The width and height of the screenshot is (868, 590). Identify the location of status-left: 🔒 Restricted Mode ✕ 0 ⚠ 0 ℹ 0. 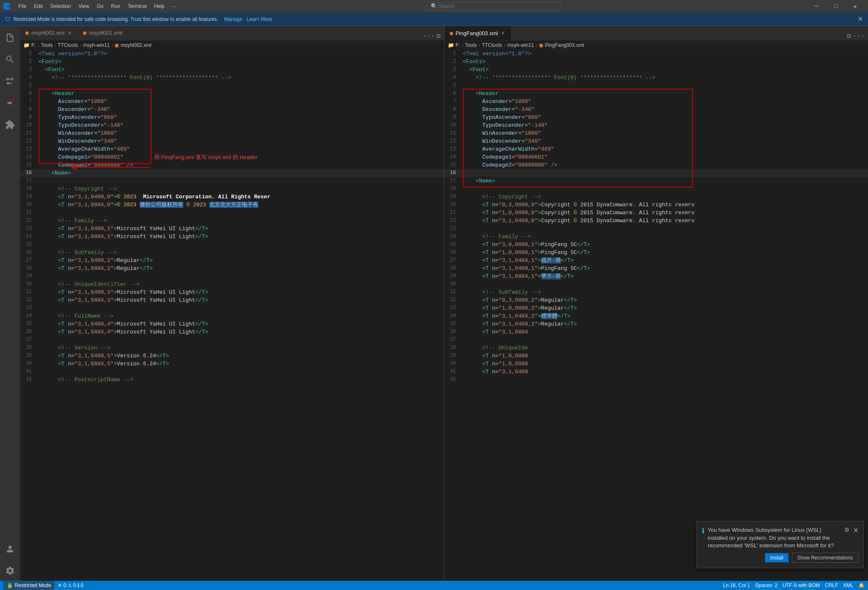
(44, 585).